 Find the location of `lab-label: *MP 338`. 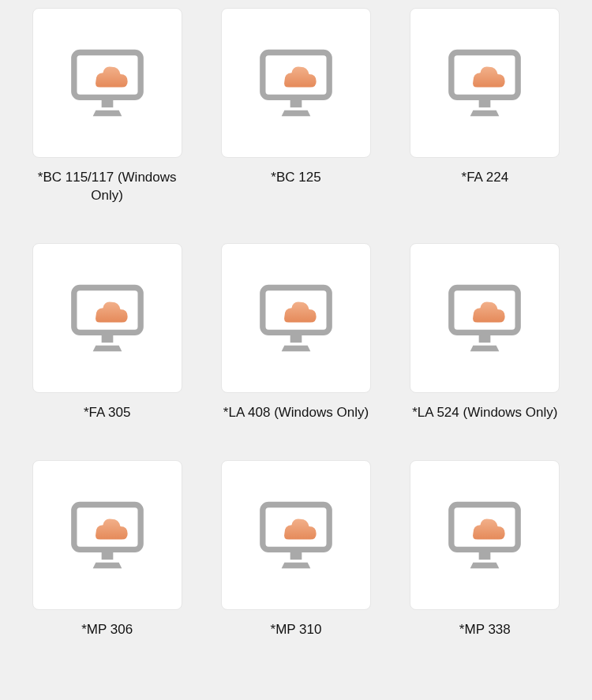

lab-label: *MP 338 is located at coordinates (485, 630).